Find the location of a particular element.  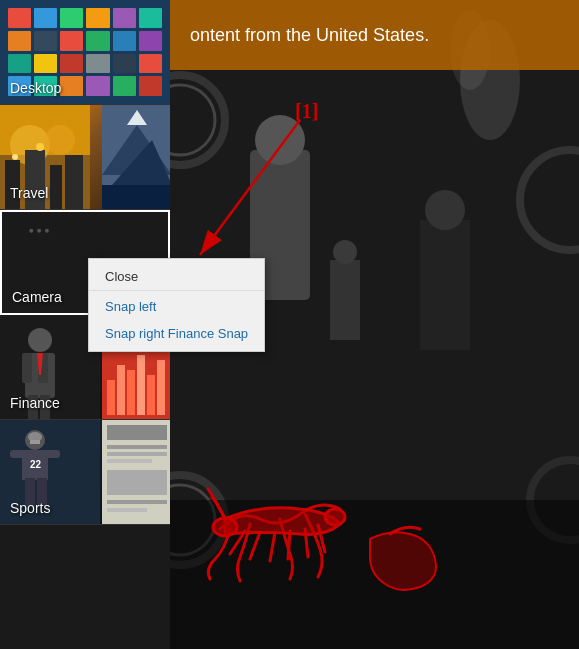

context-menu-close: Close is located at coordinates (176, 277).